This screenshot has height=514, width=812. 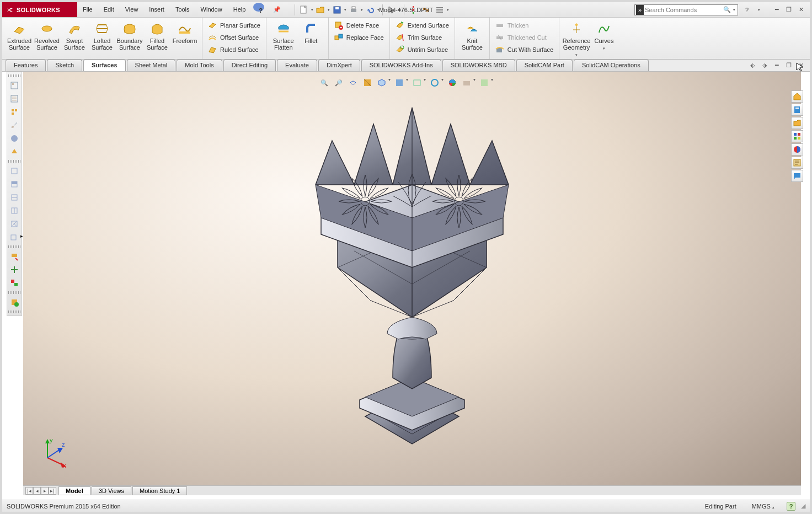 I want to click on taskpane-view-palette-icon, so click(x=797, y=136).